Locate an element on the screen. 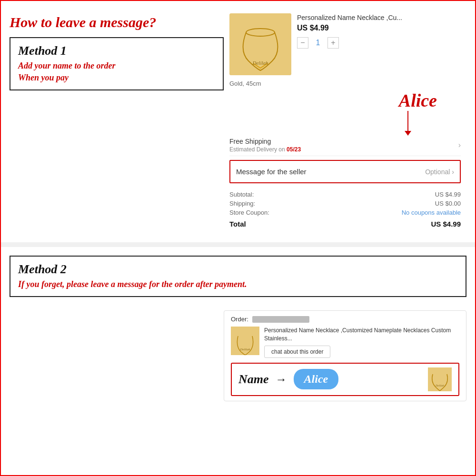 Image resolution: width=476 pixels, height=476 pixels. name-label: Name is located at coordinates (254, 379).